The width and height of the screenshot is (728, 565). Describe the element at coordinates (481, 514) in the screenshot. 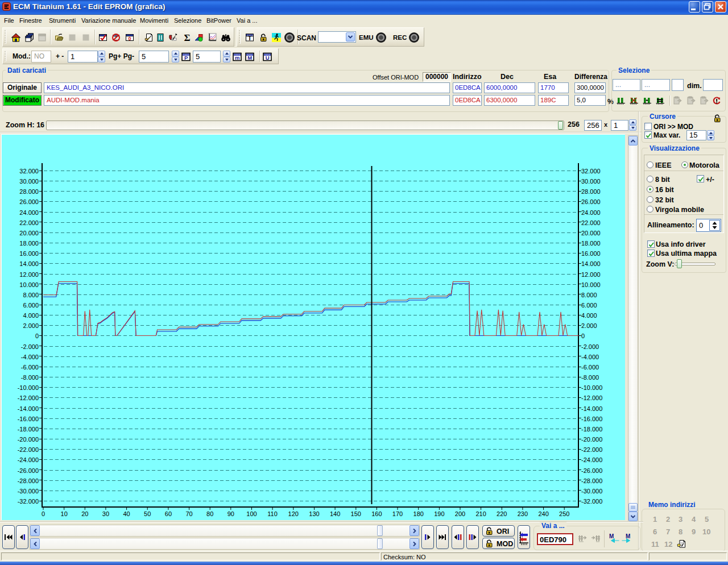

I see `svg-text: 210` at that location.